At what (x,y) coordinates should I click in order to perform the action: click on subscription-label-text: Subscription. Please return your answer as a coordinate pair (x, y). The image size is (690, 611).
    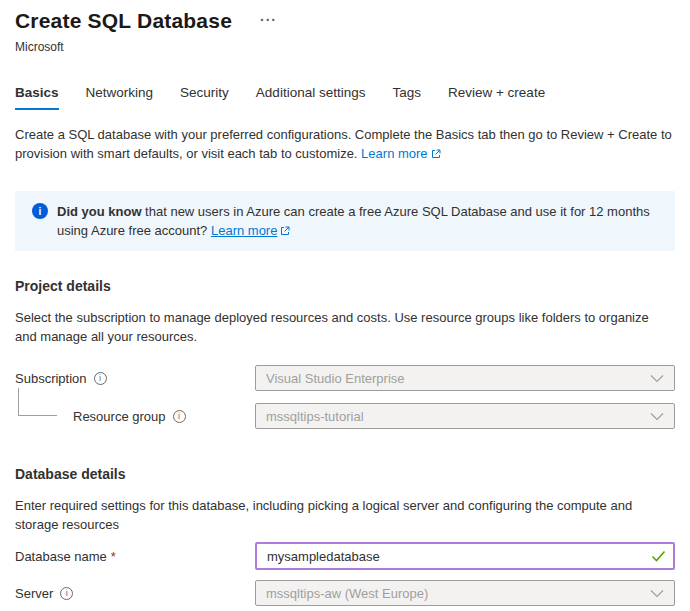
    Looking at the image, I should click on (51, 378).